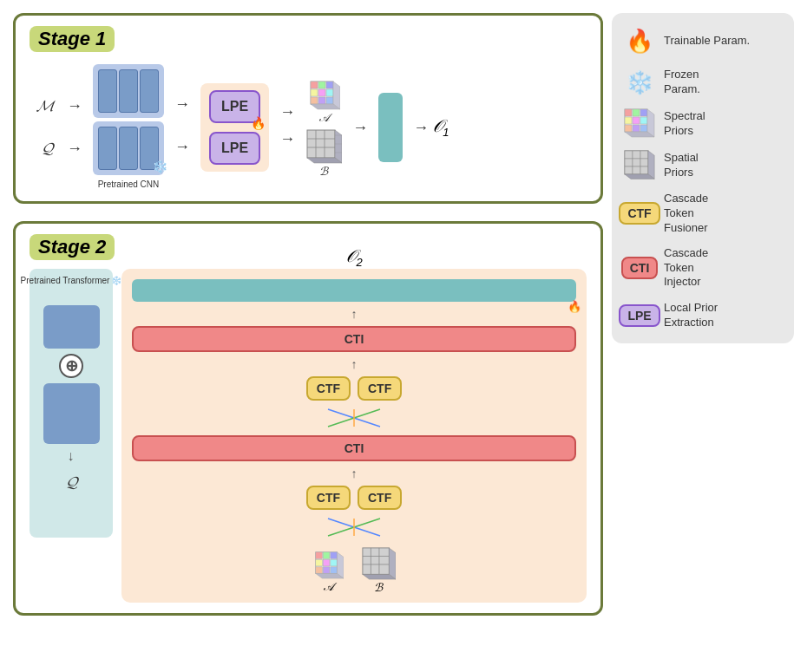 The width and height of the screenshot is (807, 672). What do you see at coordinates (640, 41) in the screenshot?
I see `legend-fire-icon: 🔥` at bounding box center [640, 41].